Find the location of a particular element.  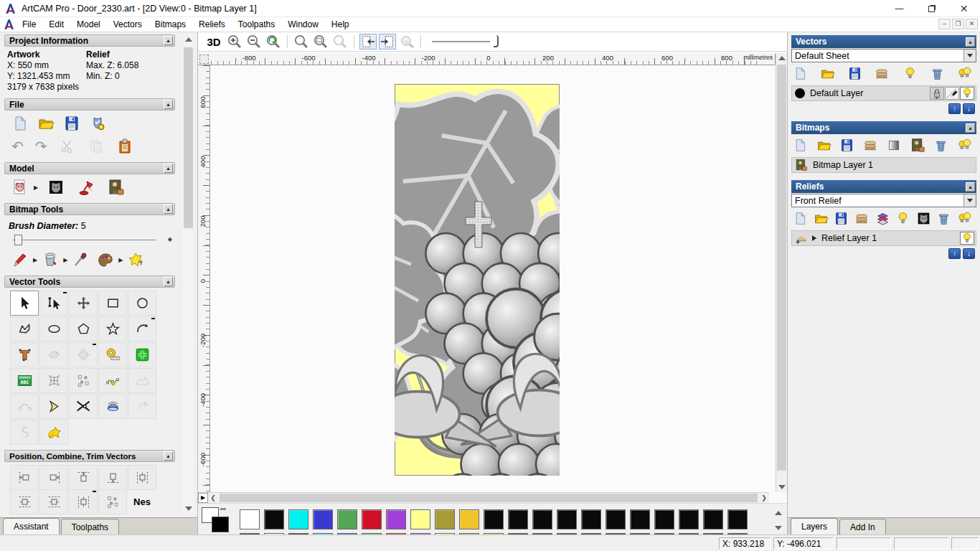

merge-layers-icon is located at coordinates (882, 73).